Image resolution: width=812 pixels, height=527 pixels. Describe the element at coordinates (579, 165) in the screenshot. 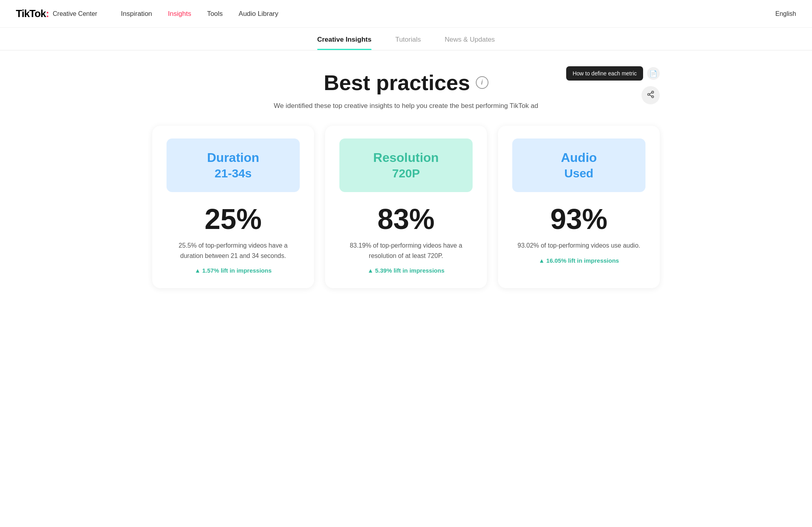

I see `card-badge-audio: Audio Used` at that location.